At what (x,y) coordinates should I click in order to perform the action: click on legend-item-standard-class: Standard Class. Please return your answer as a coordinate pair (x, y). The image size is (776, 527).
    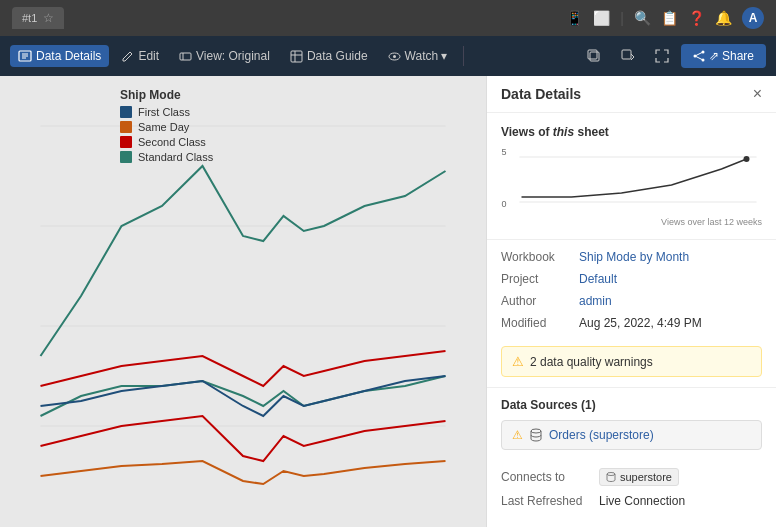
    Looking at the image, I should click on (166, 157).